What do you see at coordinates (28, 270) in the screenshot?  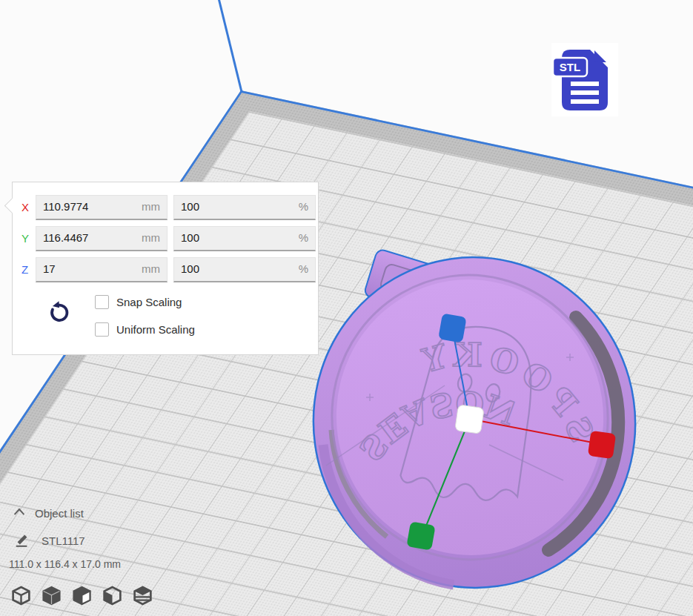 I see `axis-z-label: Z` at bounding box center [28, 270].